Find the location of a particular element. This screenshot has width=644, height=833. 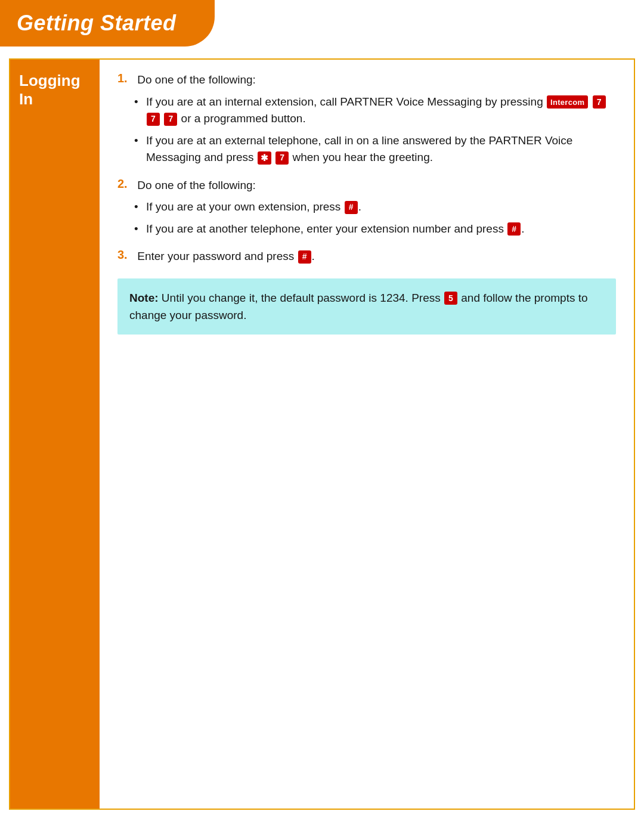

key-5: 5 is located at coordinates (451, 298).